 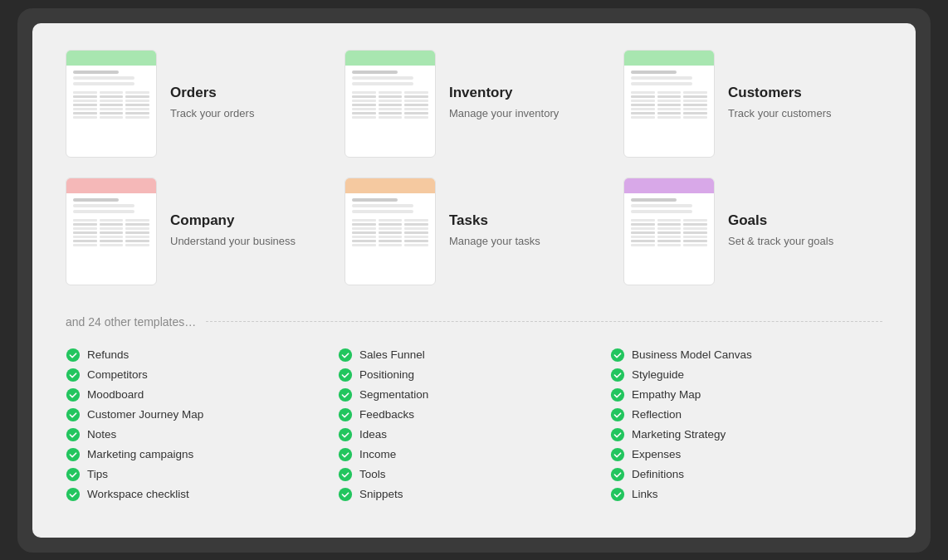 I want to click on list-item-label: Feedbacks, so click(x=387, y=415).